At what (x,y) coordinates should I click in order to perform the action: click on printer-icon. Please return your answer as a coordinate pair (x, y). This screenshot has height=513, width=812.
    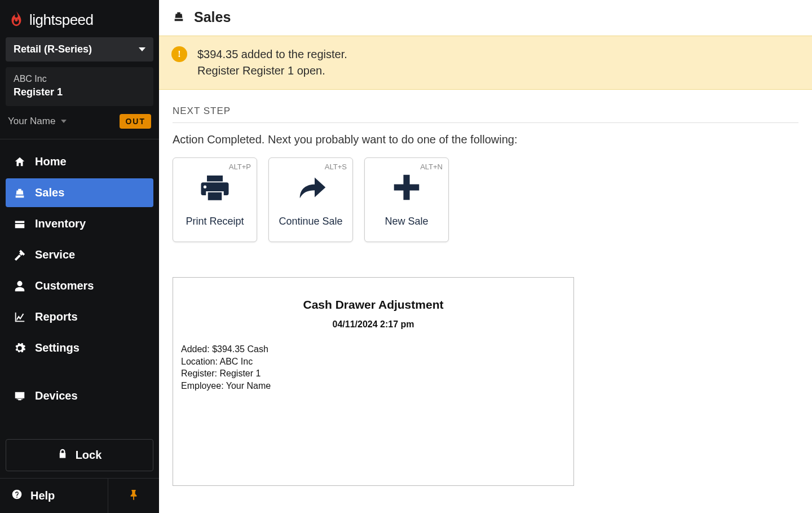
    Looking at the image, I should click on (215, 188).